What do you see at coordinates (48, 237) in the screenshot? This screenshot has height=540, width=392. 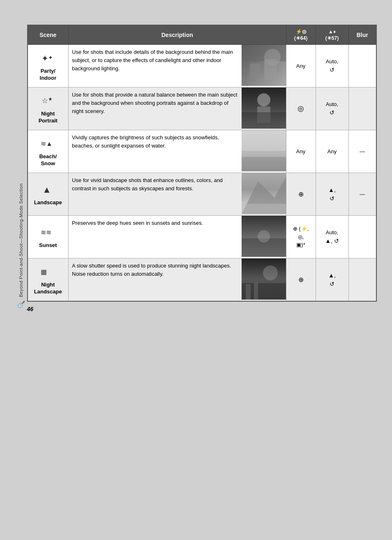 I see `scene-cell-sunset: ≋≋ Sunset` at bounding box center [48, 237].